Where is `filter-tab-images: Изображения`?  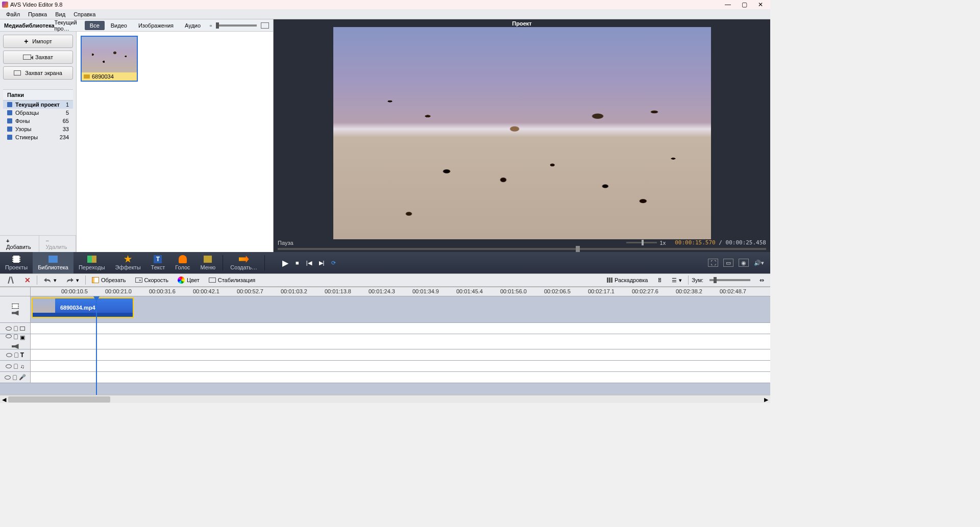 filter-tab-images: Изображения is located at coordinates (156, 26).